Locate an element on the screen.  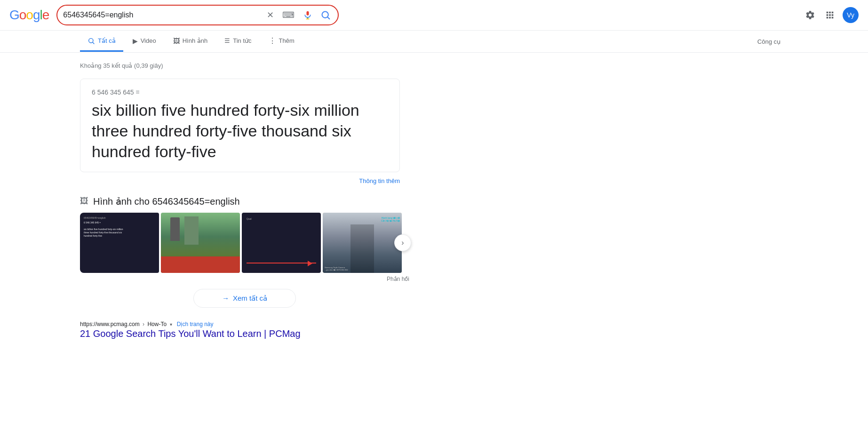
images-header-title: Hình ảnh cho 6546345645=english is located at coordinates (167, 201).